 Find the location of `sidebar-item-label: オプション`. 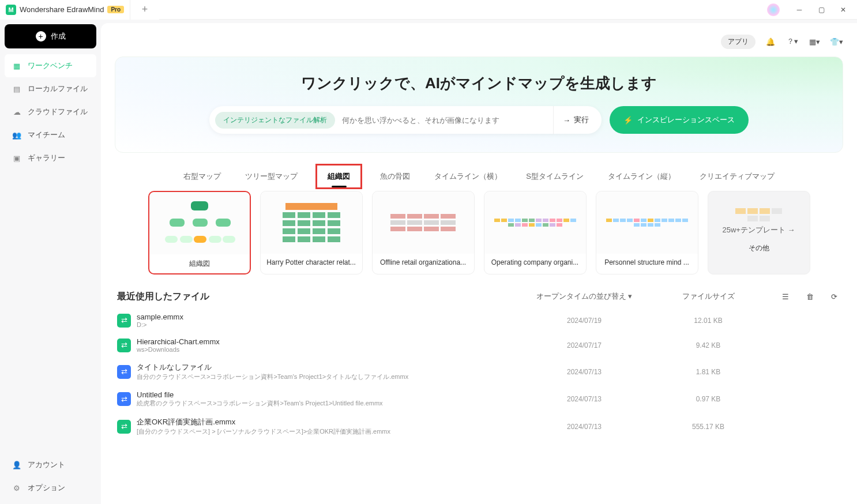

sidebar-item-label: オプション is located at coordinates (46, 488).